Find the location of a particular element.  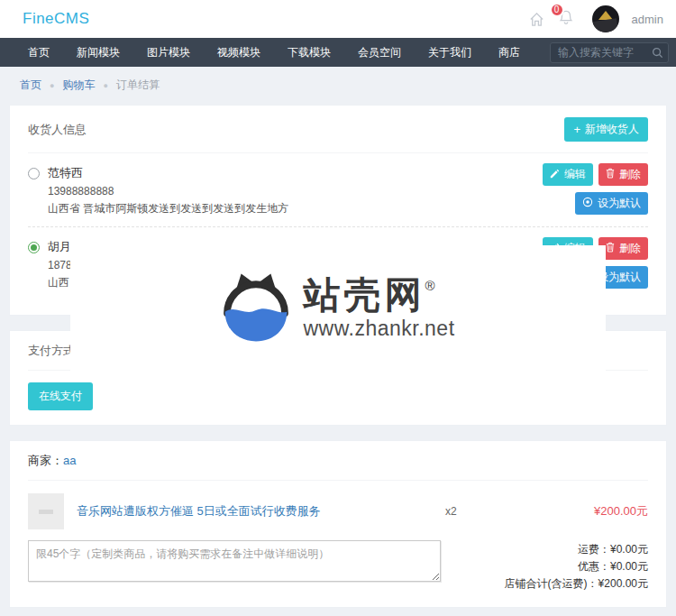

merchant-link: aa is located at coordinates (69, 460).